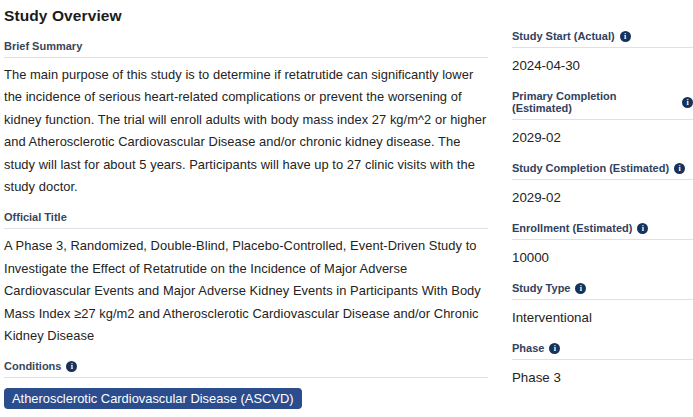 The image size is (693, 417). Describe the element at coordinates (602, 318) in the screenshot. I see `field-value: Interventional` at that location.